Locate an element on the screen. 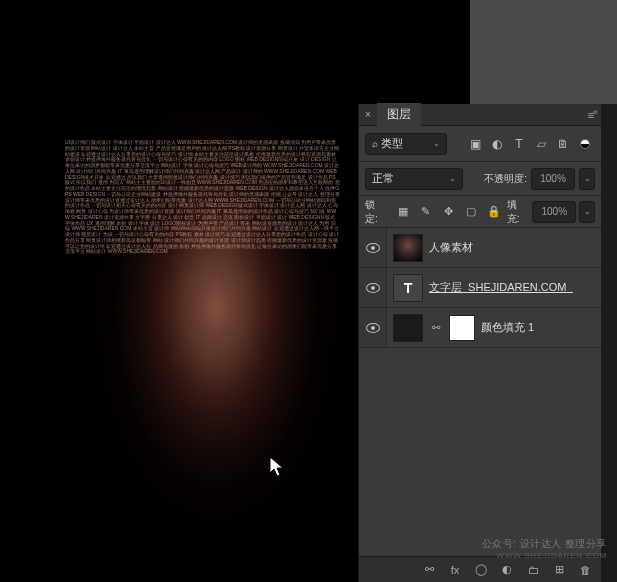 This screenshot has height=582, width=617. fill-stepper: ⌄ is located at coordinates (587, 212).